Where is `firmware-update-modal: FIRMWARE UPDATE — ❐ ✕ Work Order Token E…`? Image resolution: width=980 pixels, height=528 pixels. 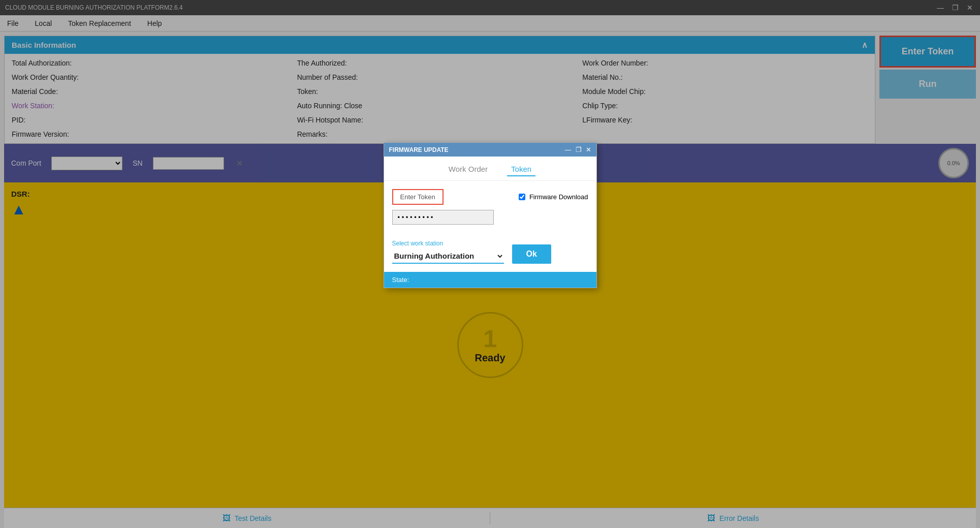 firmware-update-modal: FIRMWARE UPDATE — ❐ ✕ Work Order Token E… is located at coordinates (490, 215).